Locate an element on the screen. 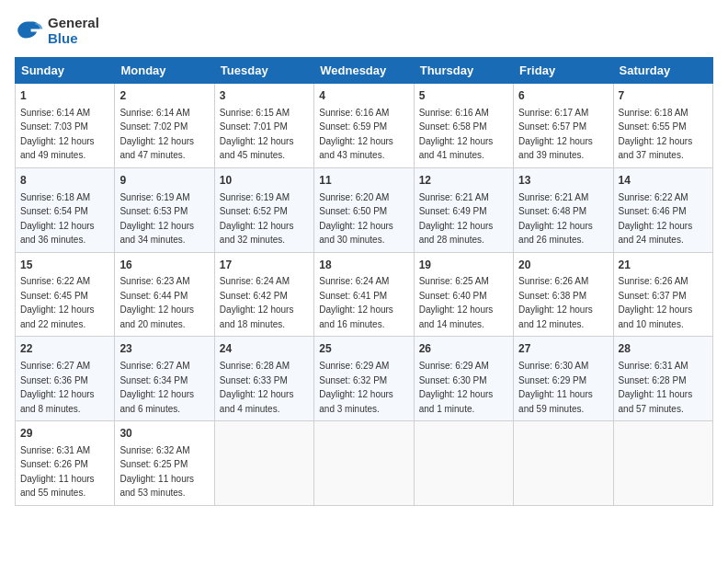 This screenshot has width=728, height=563. day-info: Sunrise: 6:15 AMSunset: 7:01 PMDaylight:… is located at coordinates (257, 134).